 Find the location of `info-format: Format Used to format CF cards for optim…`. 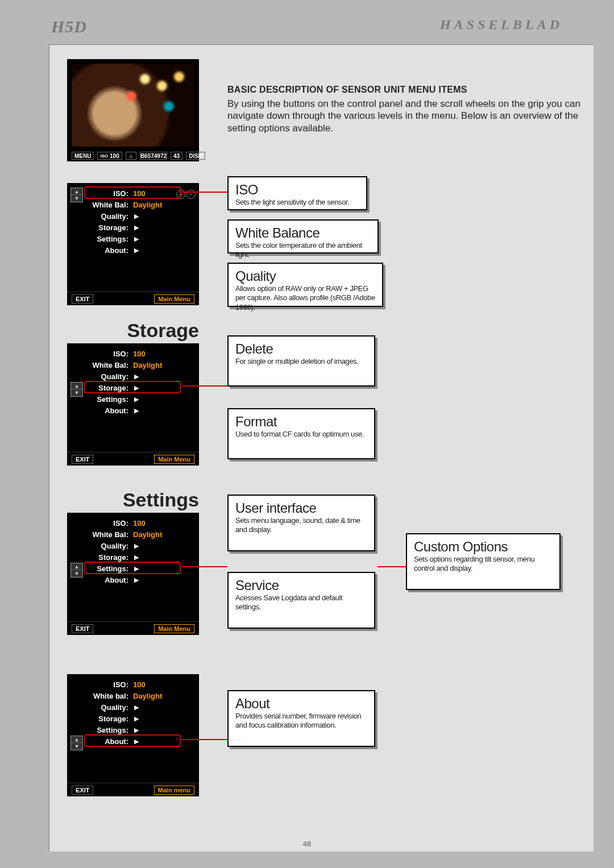

info-format: Format Used to format CF cards for optim… is located at coordinates (301, 434).